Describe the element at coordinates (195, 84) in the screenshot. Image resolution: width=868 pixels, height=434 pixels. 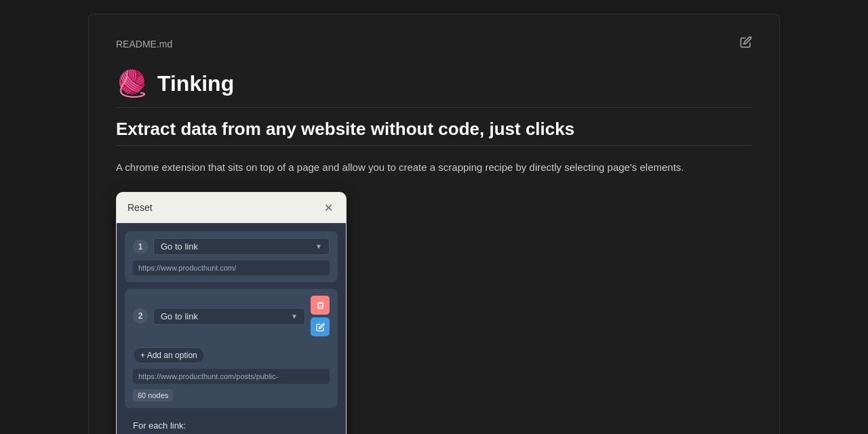
I see `app-title: Tinking` at that location.